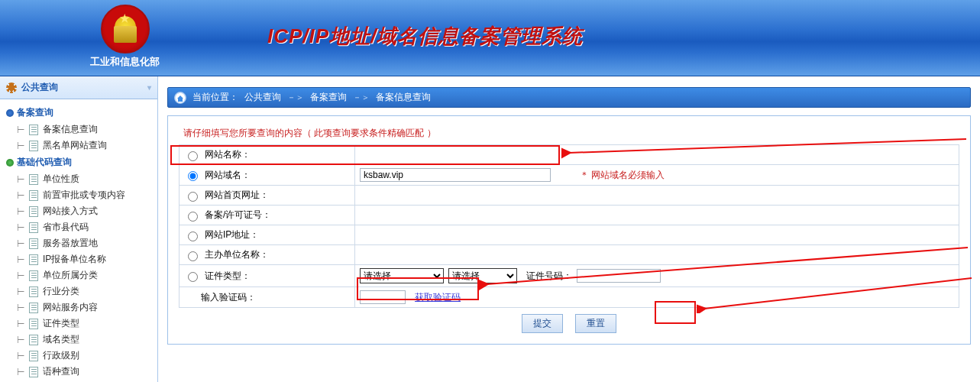 The image size is (980, 382). What do you see at coordinates (79, 243) in the screenshot?
I see `sidebar-item: ⊢服务器放置地` at bounding box center [79, 243].